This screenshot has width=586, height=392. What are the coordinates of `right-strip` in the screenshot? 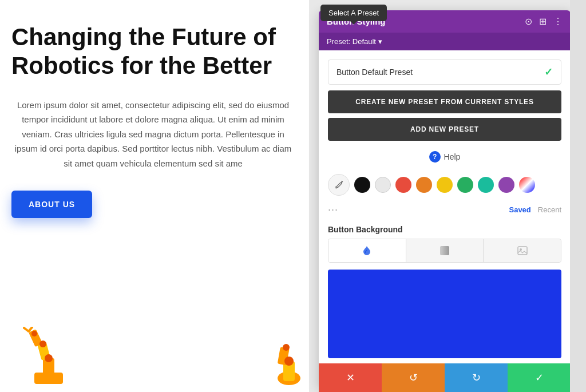 It's located at (578, 196).